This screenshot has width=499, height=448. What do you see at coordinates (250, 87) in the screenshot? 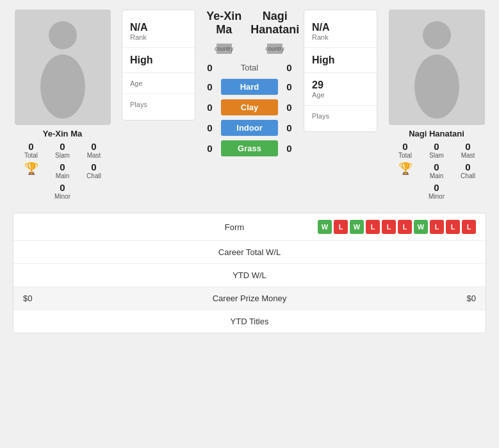
I see `hard-row: 0 Hard 0` at bounding box center [250, 87].